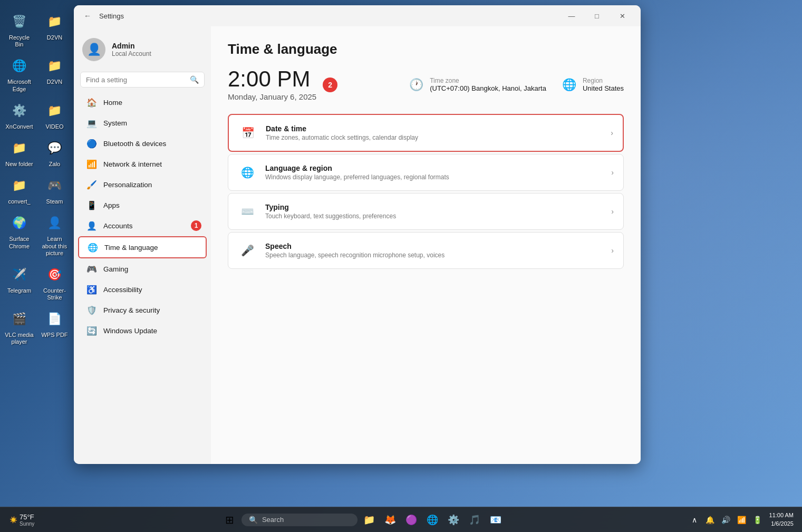 The width and height of the screenshot is (802, 532). What do you see at coordinates (19, 153) in the screenshot?
I see `desktop-icon-new-folder: 📁 New folder` at bounding box center [19, 153].